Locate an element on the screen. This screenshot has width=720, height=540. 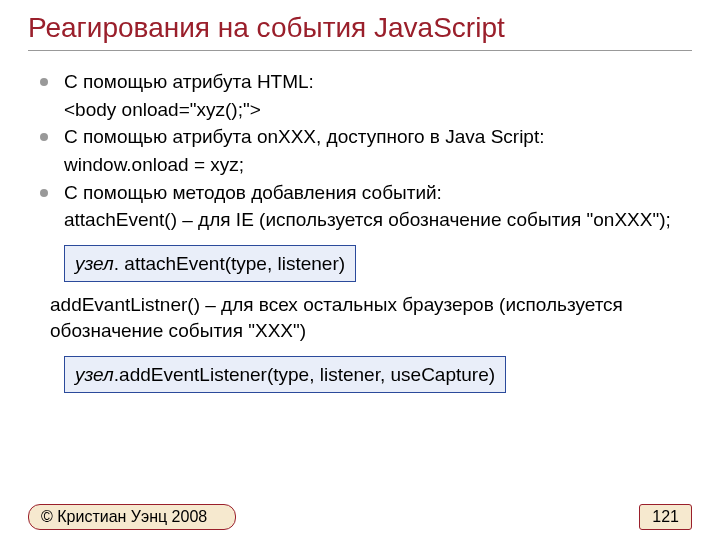
code-rest: . attachEvent(type, listener) is located at coordinates (230, 264).